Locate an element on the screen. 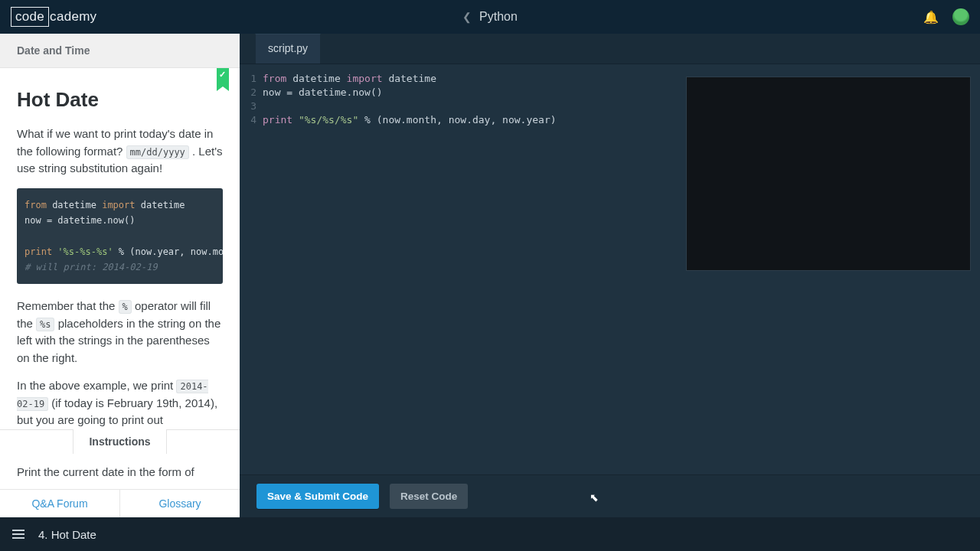  action-bar: Save & Submit Code Reset Code is located at coordinates (609, 496).